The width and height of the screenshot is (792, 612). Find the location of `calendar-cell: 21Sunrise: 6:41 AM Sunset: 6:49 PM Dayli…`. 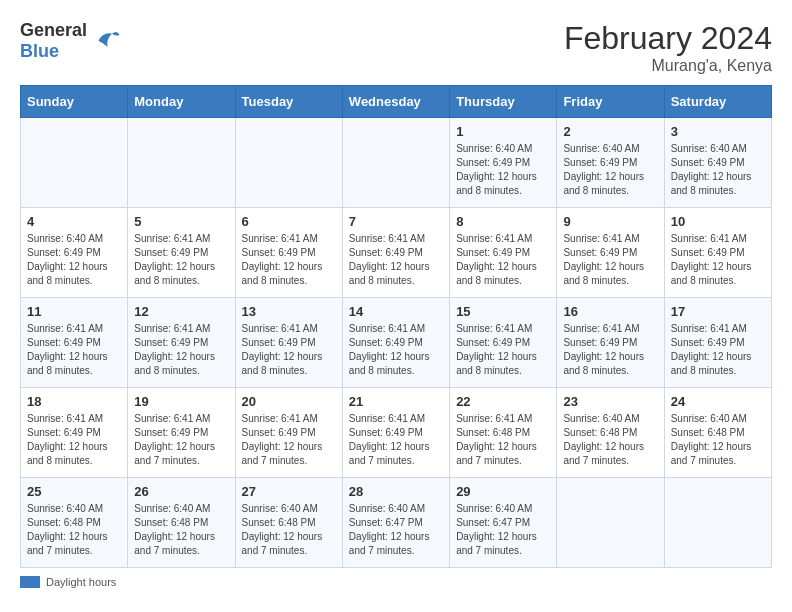

calendar-cell: 21Sunrise: 6:41 AM Sunset: 6:49 PM Dayli… is located at coordinates (396, 433).